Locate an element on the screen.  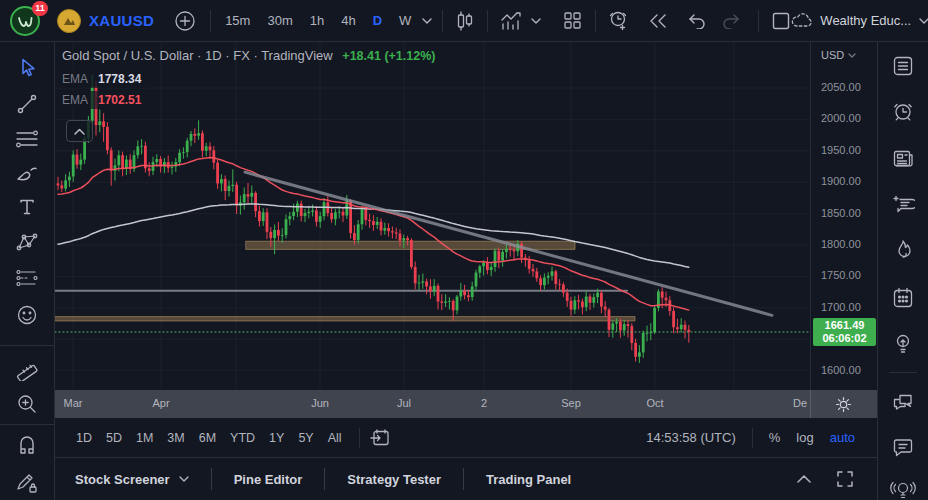
account-name: Wealthy Educ... is located at coordinates (866, 20).